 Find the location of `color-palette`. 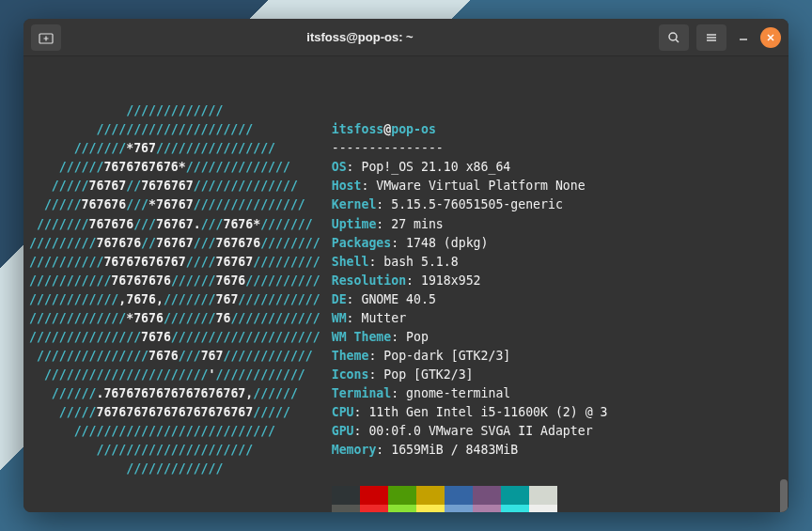

color-palette is located at coordinates (470, 499).